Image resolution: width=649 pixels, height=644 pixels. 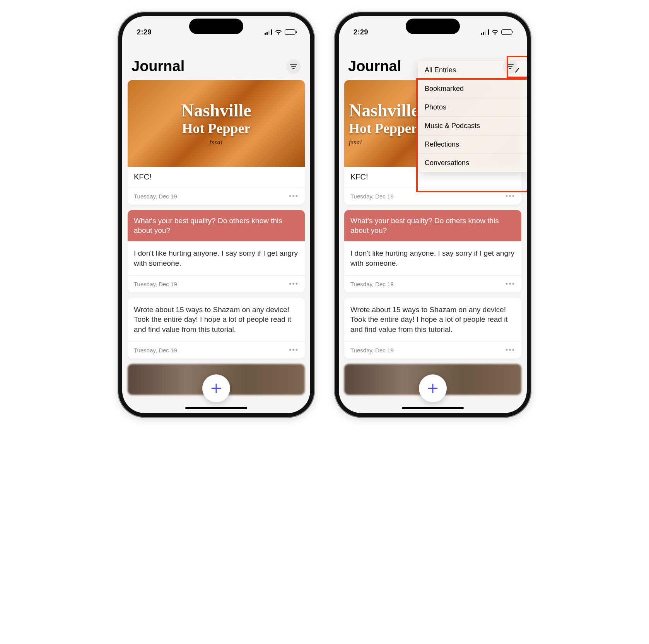 I want to click on filter-item-label: Bookmarked, so click(x=444, y=89).